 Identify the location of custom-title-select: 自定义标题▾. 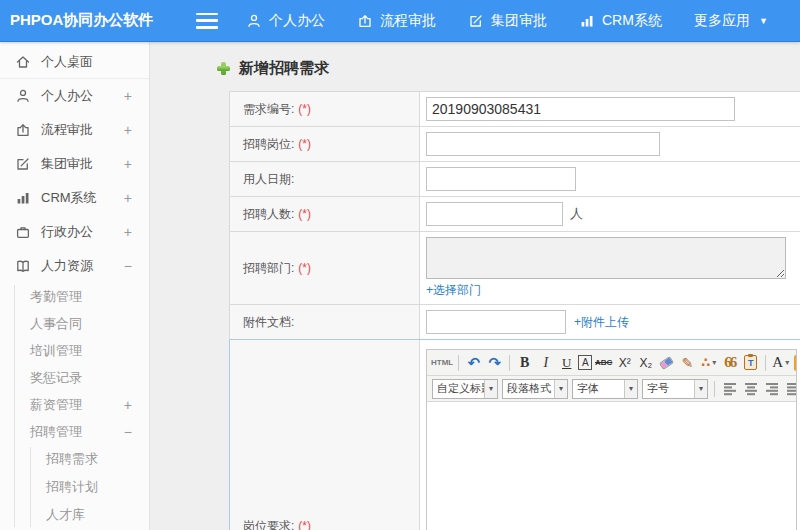
(465, 389).